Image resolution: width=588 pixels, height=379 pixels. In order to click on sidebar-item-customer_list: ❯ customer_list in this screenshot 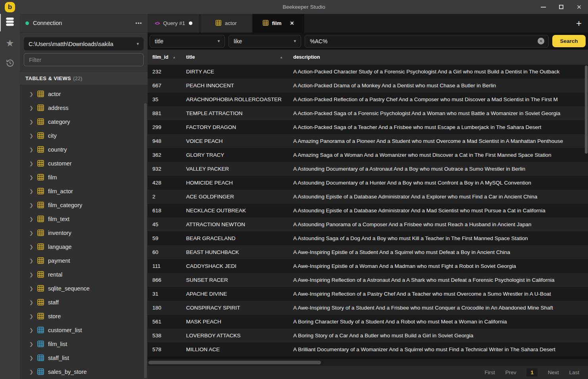, I will do `click(84, 330)`.